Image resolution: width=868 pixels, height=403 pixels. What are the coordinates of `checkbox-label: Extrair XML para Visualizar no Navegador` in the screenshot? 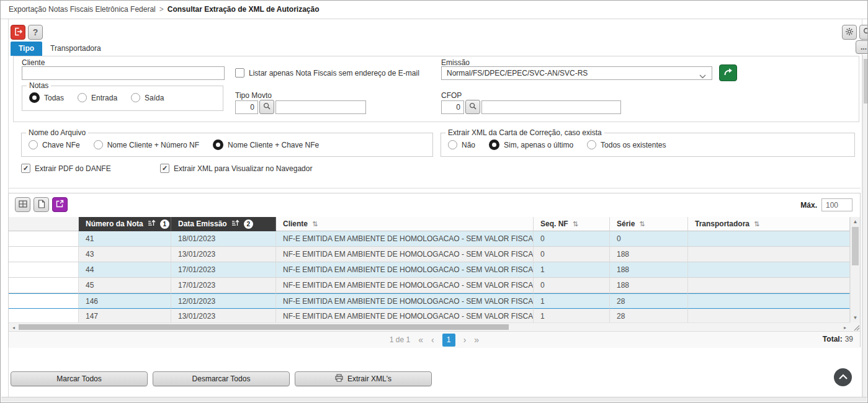 It's located at (243, 169).